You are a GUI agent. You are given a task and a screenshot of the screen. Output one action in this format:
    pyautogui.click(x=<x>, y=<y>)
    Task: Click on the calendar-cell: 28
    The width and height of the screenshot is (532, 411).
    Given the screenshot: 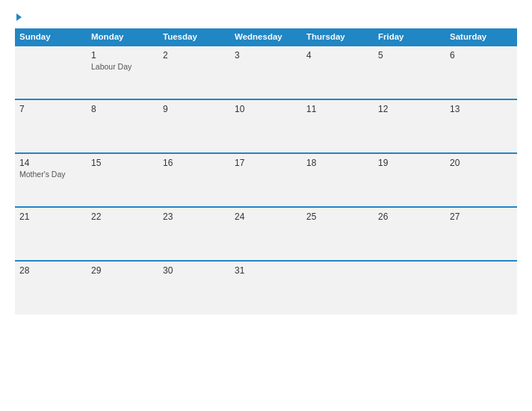 What is the action you would take?
    pyautogui.click(x=51, y=288)
    